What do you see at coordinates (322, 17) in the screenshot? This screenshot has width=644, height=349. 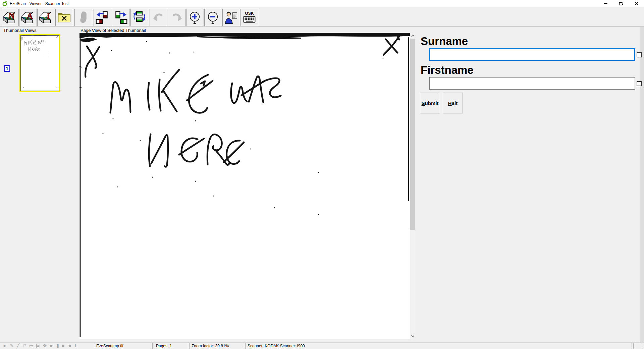 I see `main-toolbar: N A I` at bounding box center [322, 17].